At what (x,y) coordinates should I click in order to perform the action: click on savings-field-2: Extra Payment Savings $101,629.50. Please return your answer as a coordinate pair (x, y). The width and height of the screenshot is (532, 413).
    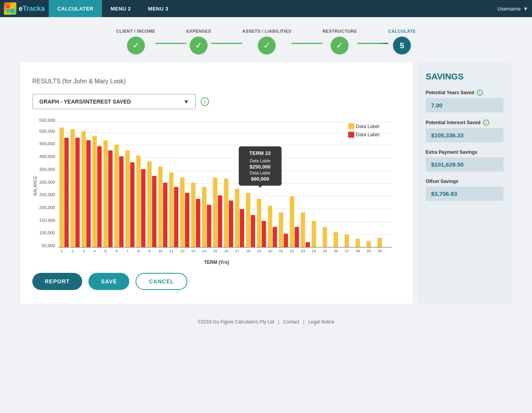
    Looking at the image, I should click on (465, 160).